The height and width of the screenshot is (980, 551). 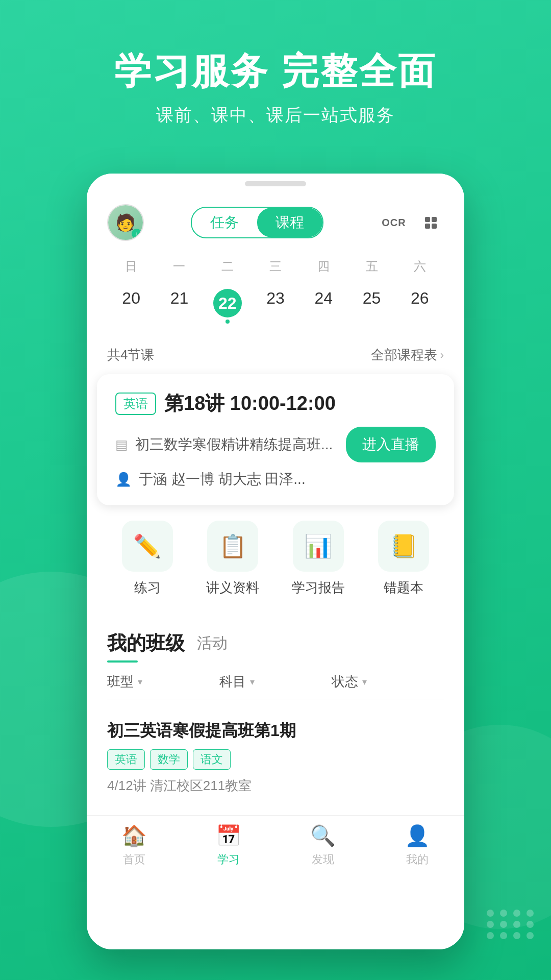 What do you see at coordinates (229, 836) in the screenshot?
I see `study-icon: 📅` at bounding box center [229, 836].